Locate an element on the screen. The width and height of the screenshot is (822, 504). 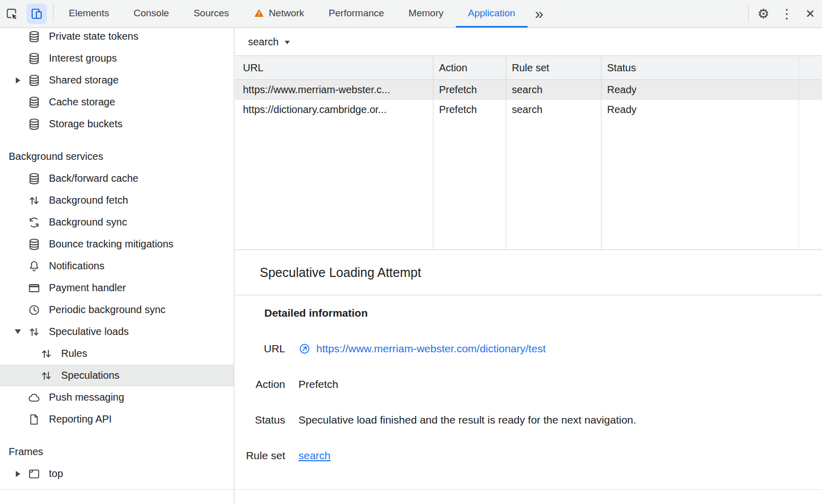
section-frames: Frames is located at coordinates (117, 452).